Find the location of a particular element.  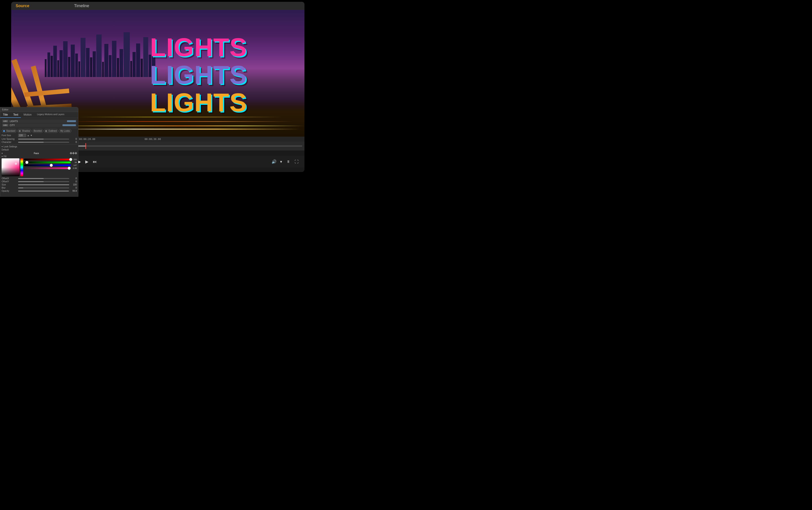

face-title: Face is located at coordinates (36, 153).